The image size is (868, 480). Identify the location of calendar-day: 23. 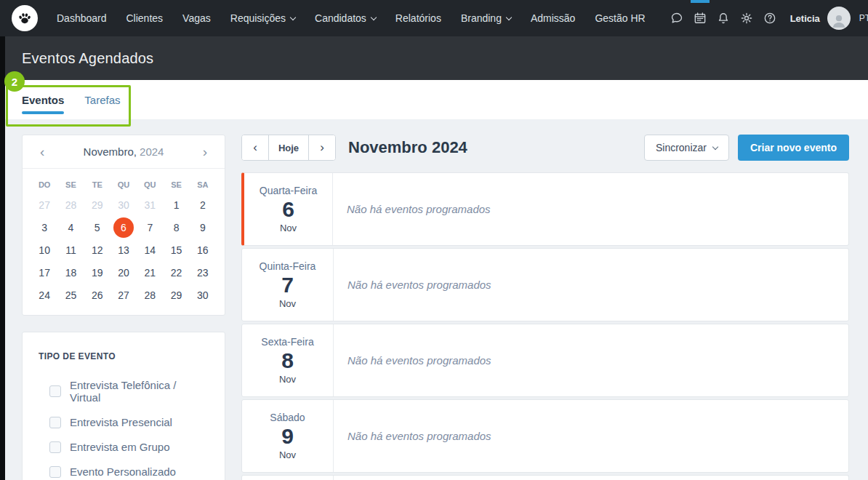
(203, 272).